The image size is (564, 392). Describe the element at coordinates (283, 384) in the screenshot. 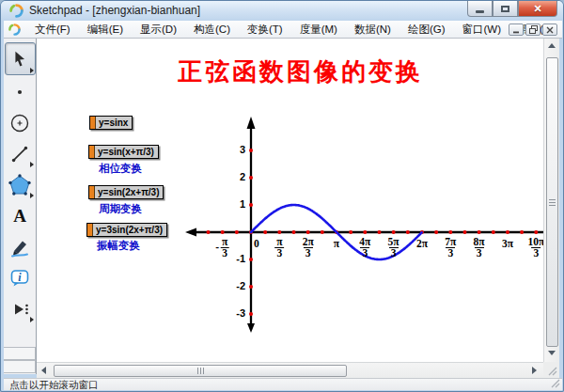

I see `status-bar: 点击以开始滚动窗口` at that location.